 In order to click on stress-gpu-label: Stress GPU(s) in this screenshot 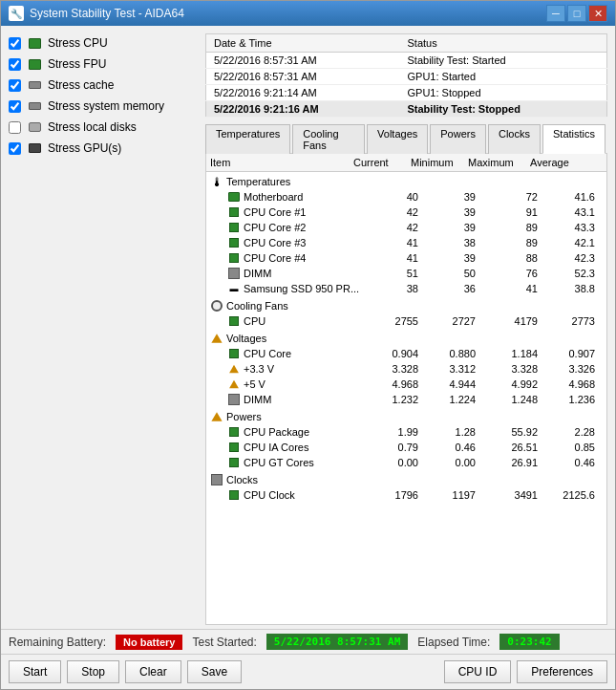, I will do `click(84, 148)`.